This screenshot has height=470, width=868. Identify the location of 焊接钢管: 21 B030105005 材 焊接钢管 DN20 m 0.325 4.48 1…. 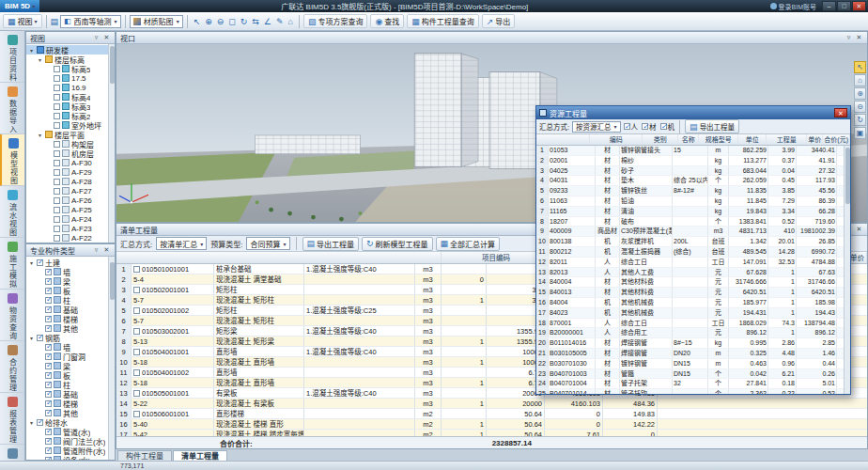
(693, 353).